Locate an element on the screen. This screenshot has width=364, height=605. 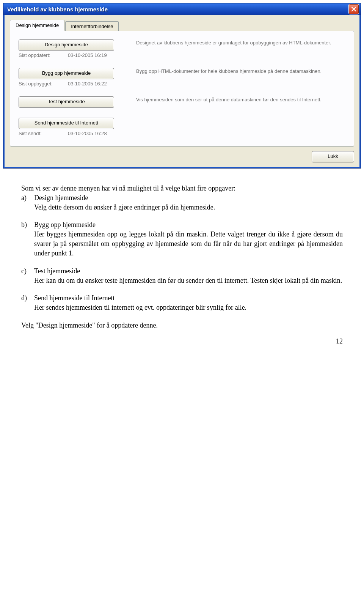
description-text is located at coordinates (237, 127).